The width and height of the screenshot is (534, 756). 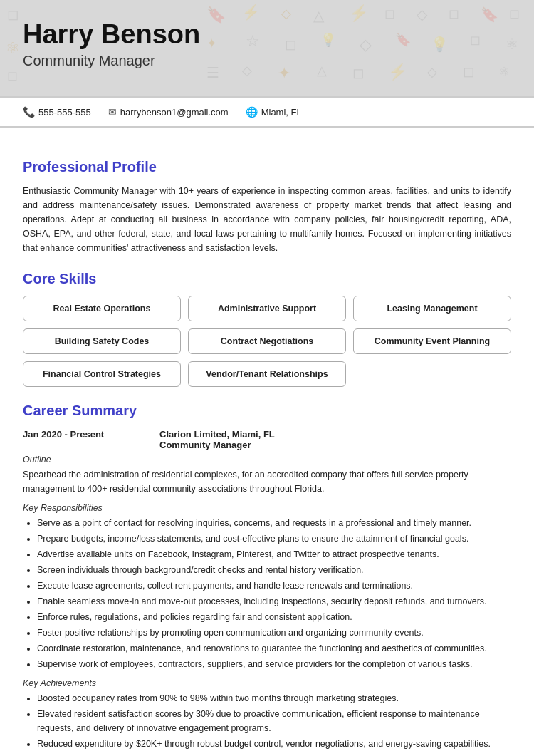 What do you see at coordinates (273, 112) in the screenshot?
I see `location-contact: 🌐 Miami, FL` at bounding box center [273, 112].